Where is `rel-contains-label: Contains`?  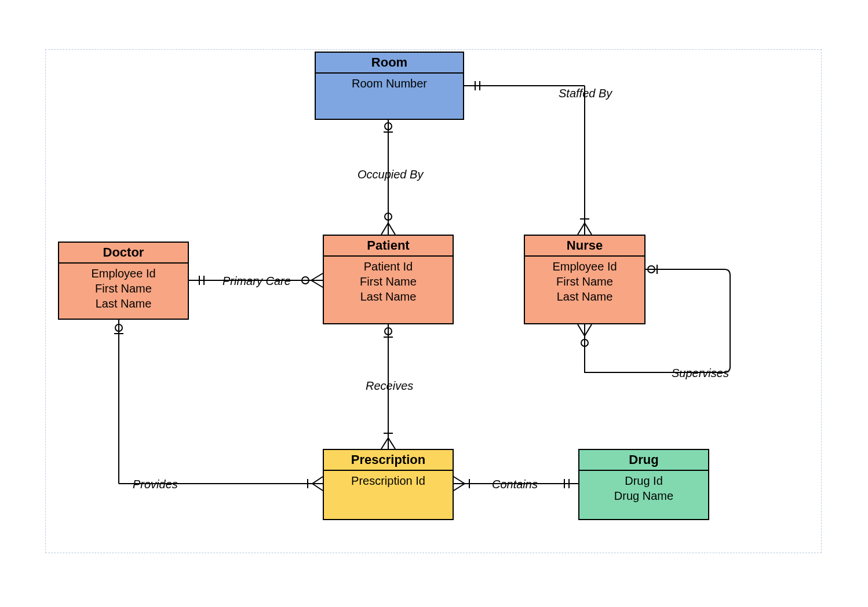 rel-contains-label: Contains is located at coordinates (515, 484).